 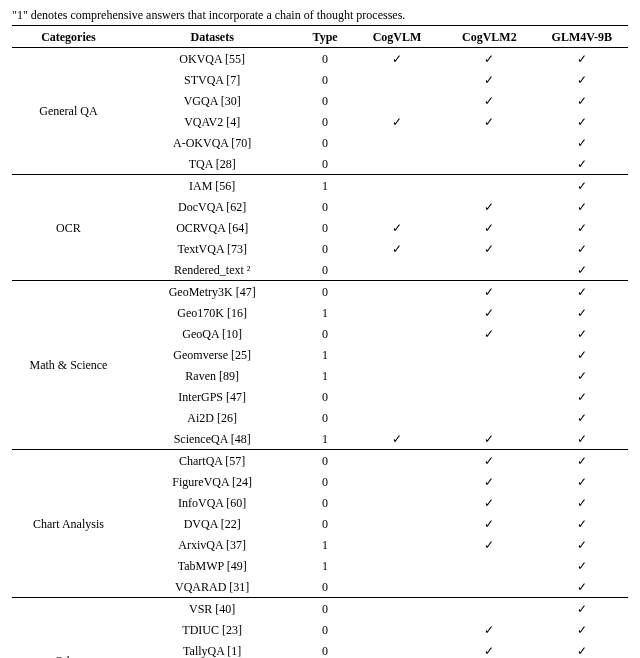 I want to click on dataset-cell: GeoMetry3K [47], so click(x=212, y=292).